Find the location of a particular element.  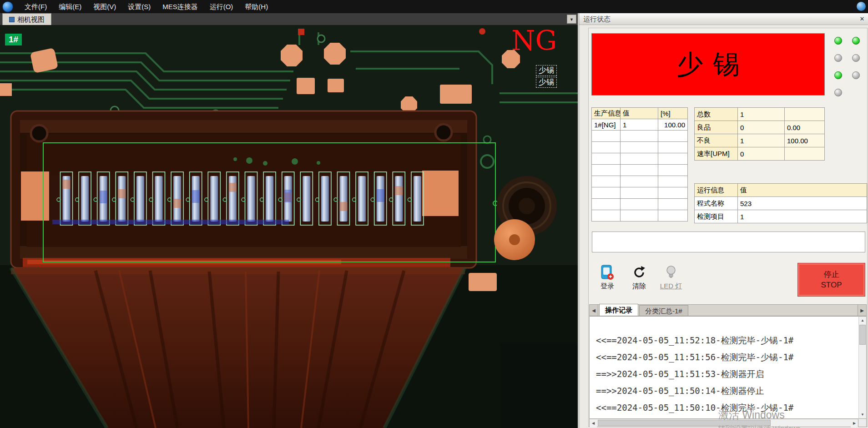

table-cell: [%] is located at coordinates (673, 114).